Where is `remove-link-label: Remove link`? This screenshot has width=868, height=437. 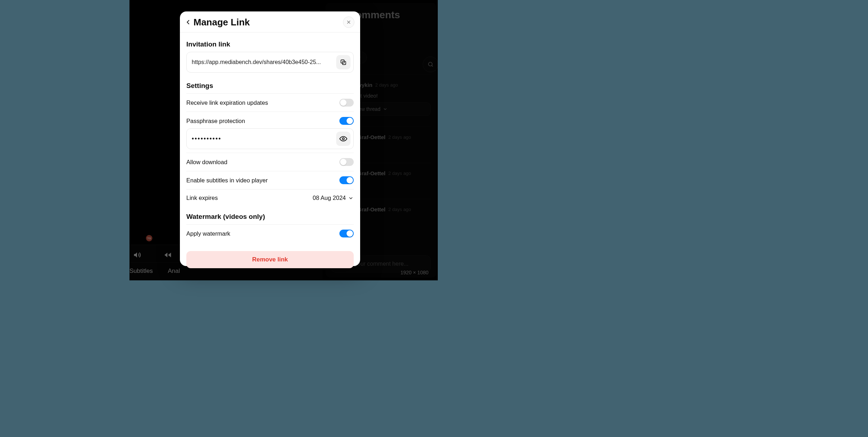 remove-link-label: Remove link is located at coordinates (270, 260).